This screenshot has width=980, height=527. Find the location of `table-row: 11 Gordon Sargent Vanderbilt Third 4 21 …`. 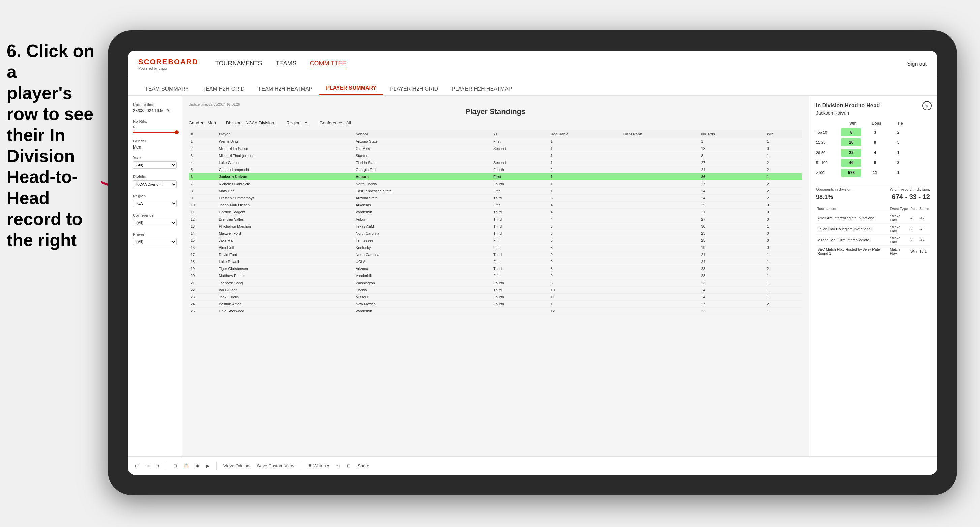

table-row: 11 Gordon Sargent Vanderbilt Third 4 21 … is located at coordinates (495, 212).